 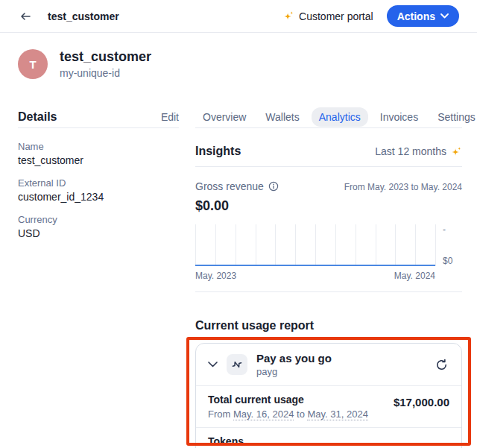 I want to click on field-value: customer_id_1234, so click(x=98, y=197).